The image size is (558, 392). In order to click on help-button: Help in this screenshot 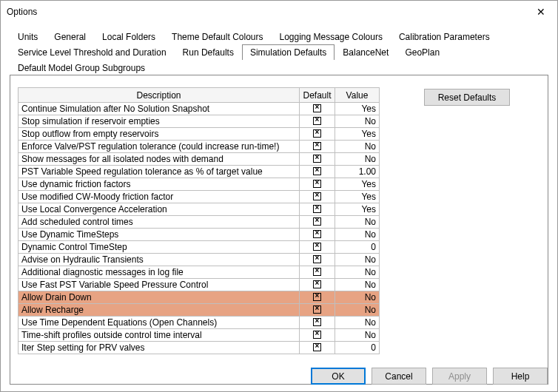, I will do `click(520, 376)`.